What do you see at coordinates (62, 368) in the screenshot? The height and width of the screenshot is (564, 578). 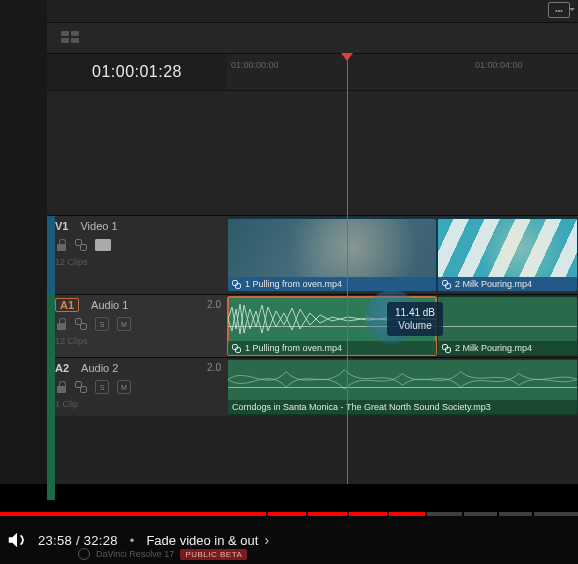 I see `track-label: A2` at bounding box center [62, 368].